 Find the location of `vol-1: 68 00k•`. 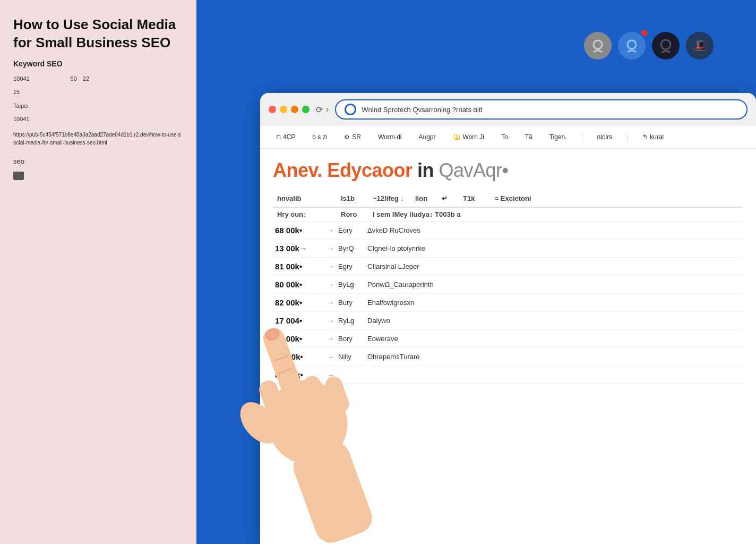

vol-1: 68 00k• is located at coordinates (299, 231).